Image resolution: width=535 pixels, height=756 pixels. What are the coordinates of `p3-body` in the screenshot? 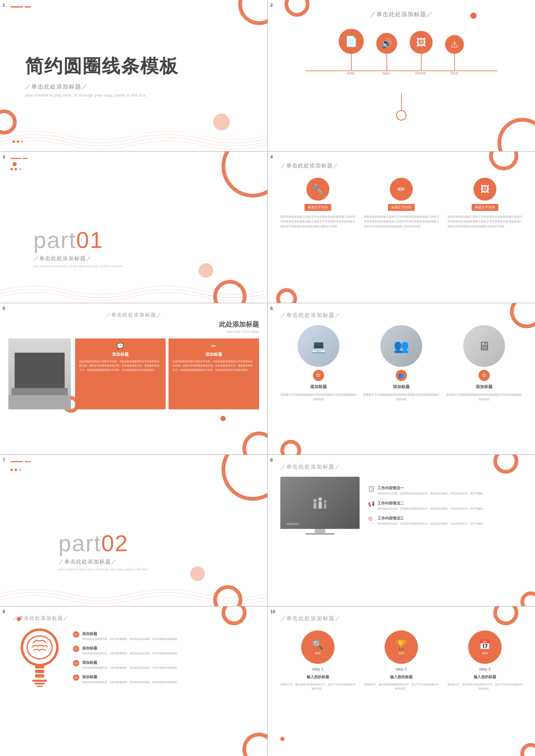 It's located at (325, 506).